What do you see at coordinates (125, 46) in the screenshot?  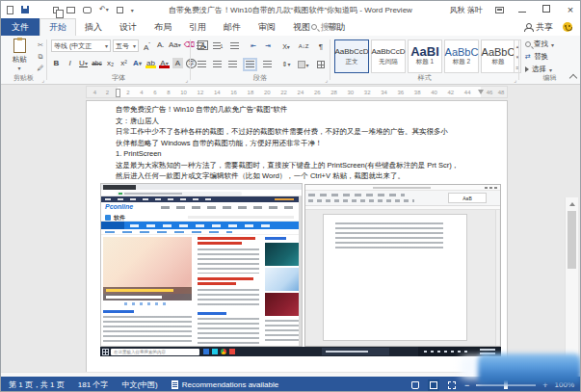 I see `font-size-combo: 五号▾` at bounding box center [125, 46].